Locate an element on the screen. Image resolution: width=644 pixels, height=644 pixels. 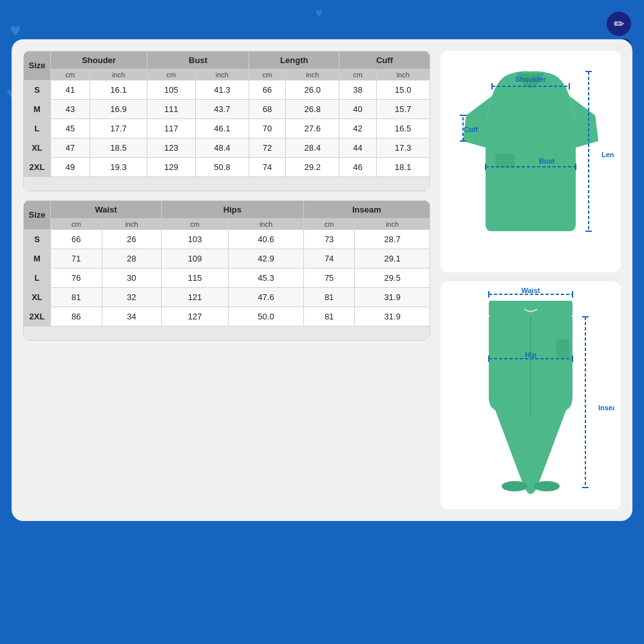
table-row: M 71 28 109 42.9 74 29.1 is located at coordinates (227, 258).